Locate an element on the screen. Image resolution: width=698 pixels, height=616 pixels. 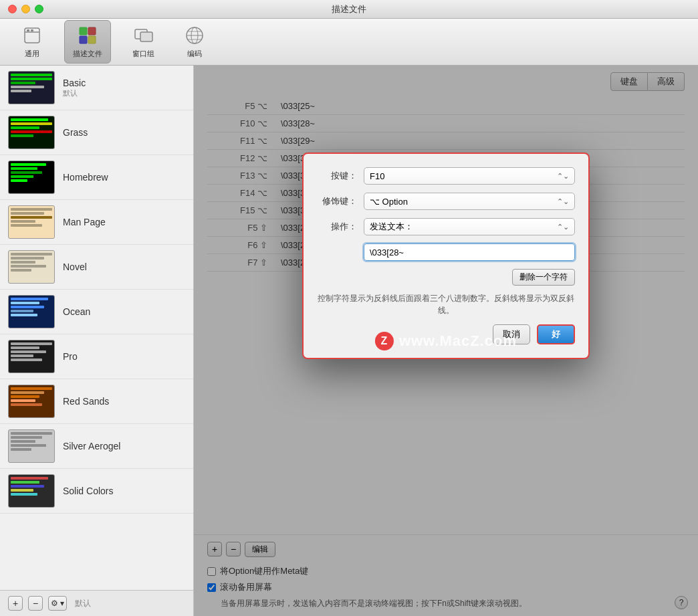
window-title: 描述文件 is located at coordinates (349, 9).